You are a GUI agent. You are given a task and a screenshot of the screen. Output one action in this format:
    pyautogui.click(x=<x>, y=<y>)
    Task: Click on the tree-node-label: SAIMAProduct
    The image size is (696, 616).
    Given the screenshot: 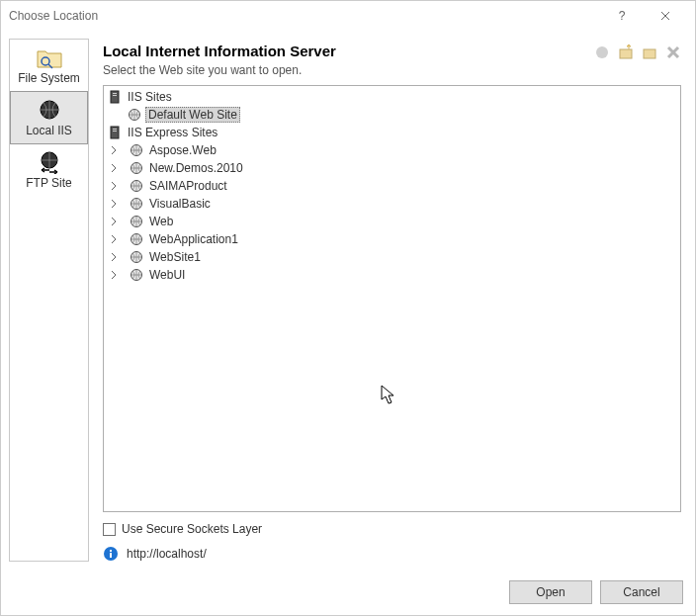 What is the action you would take?
    pyautogui.click(x=188, y=186)
    